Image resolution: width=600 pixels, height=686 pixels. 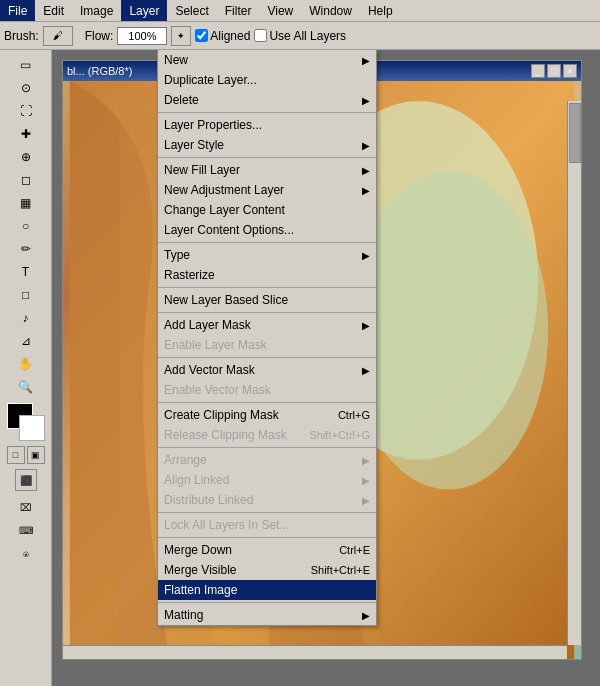 What do you see at coordinates (267, 275) in the screenshot?
I see `menu-item-rasterize: Rasterize` at bounding box center [267, 275].